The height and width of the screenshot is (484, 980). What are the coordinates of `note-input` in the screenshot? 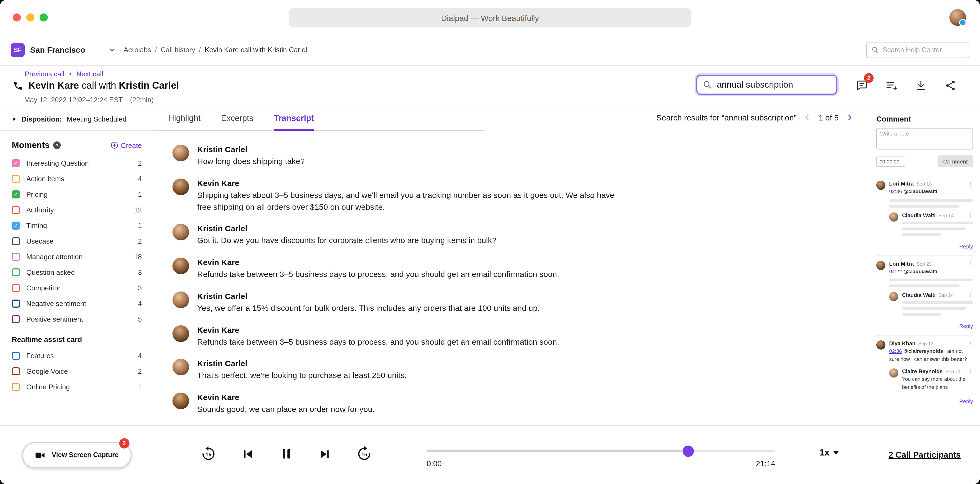 It's located at (924, 139).